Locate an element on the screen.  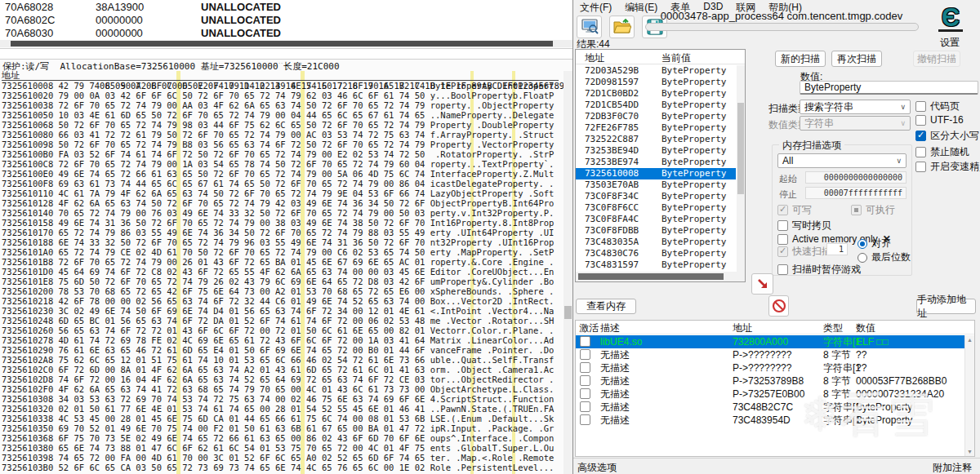
hex-row: 7325610068 50 72 6F 70 65 72 74 79 98 03… is located at coordinates (283, 125).